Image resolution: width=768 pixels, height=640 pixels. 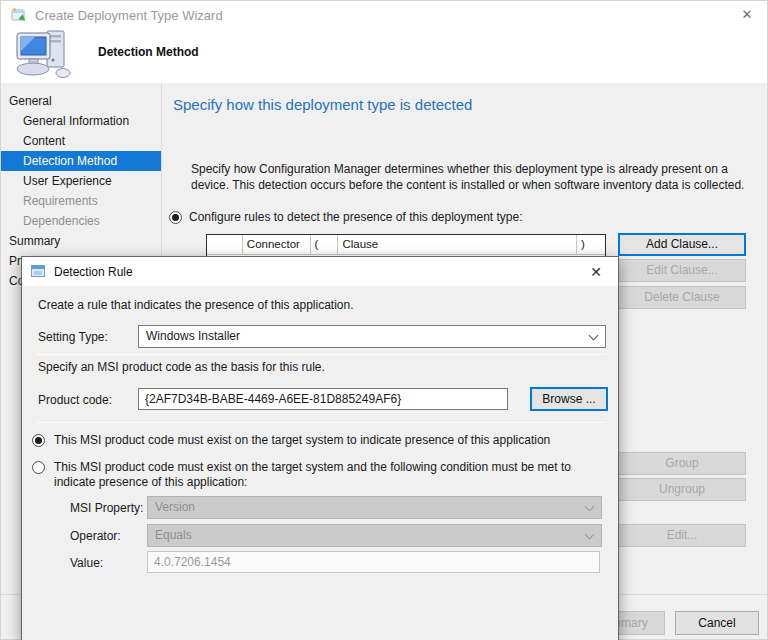 What do you see at coordinates (129, 16) in the screenshot?
I see `window-title: Create Deployment Type Wizard` at bounding box center [129, 16].